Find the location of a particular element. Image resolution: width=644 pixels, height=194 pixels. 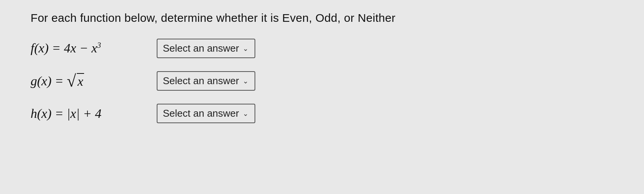

problem-row-g: g(x) = √ x Select an answer ⌄ is located at coordinates (322, 81).